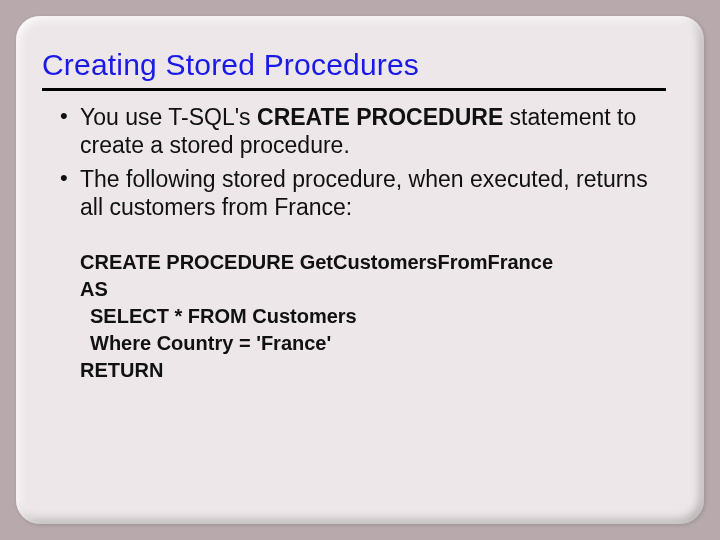 This screenshot has width=720, height=540. I want to click on bullet-text-strong: CREATE PROCEDURE, so click(380, 117).